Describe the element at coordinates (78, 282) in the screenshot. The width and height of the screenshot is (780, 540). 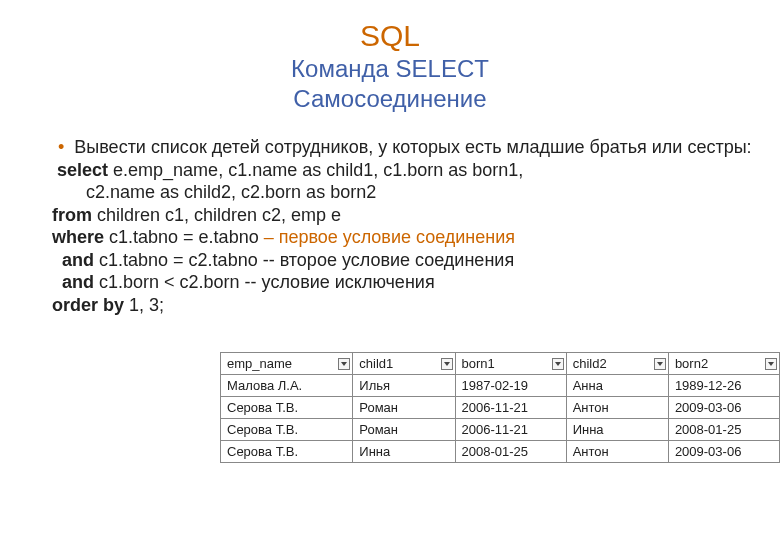
I see `kw-and-3: and` at that location.